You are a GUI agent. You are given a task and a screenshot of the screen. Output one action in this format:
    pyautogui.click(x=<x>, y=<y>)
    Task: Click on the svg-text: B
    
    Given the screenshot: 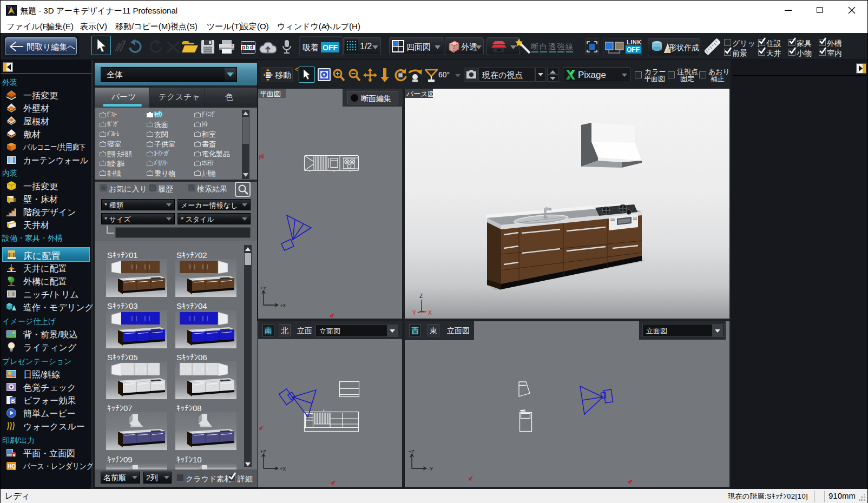 What is the action you would take?
    pyautogui.click(x=13, y=401)
    